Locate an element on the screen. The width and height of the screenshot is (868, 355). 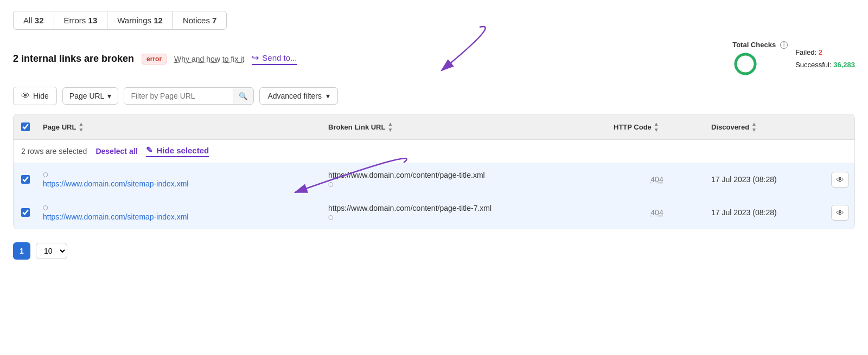
col-discovered-label: Discovered is located at coordinates (730, 127).